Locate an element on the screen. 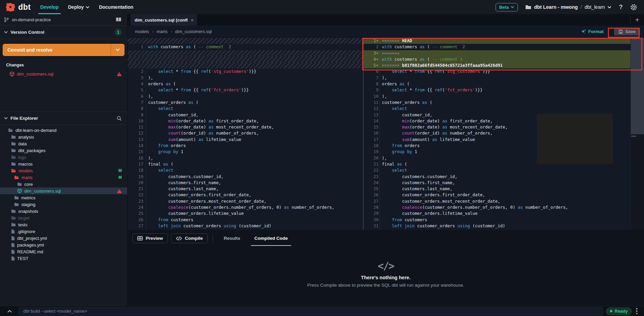 This screenshot has height=316, width=644. compile-button: Compile is located at coordinates (190, 238).